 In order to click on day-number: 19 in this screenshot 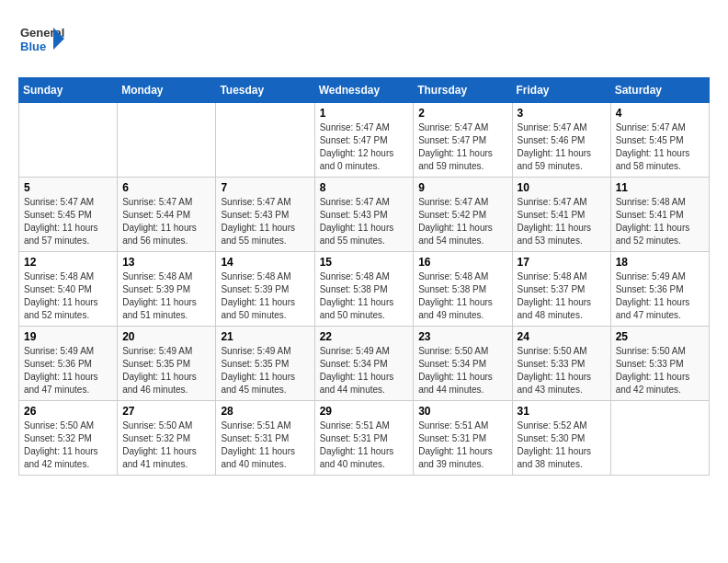, I will do `click(68, 337)`.